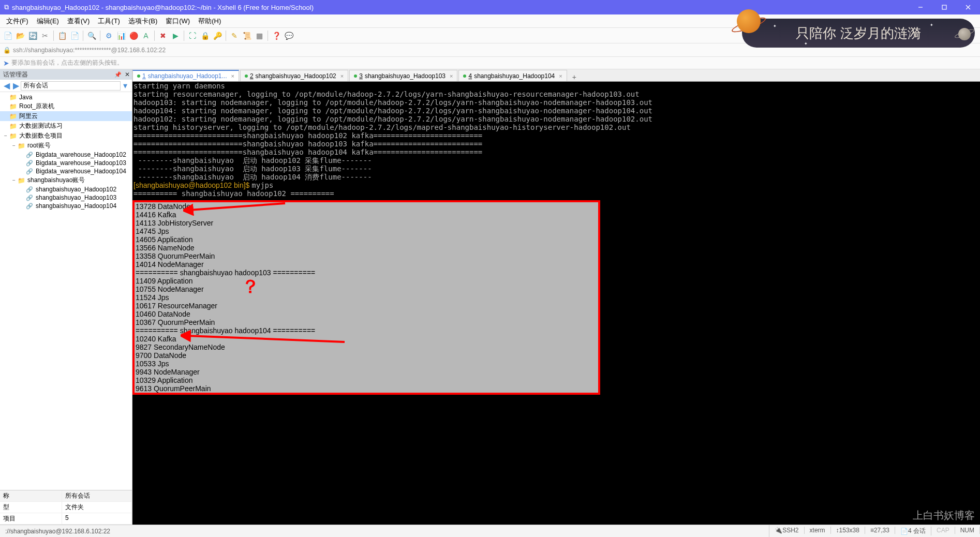 The width and height of the screenshot is (980, 537). I want to click on properties-grid: 称 所有会话 型 文件夹 项目 5, so click(66, 507).